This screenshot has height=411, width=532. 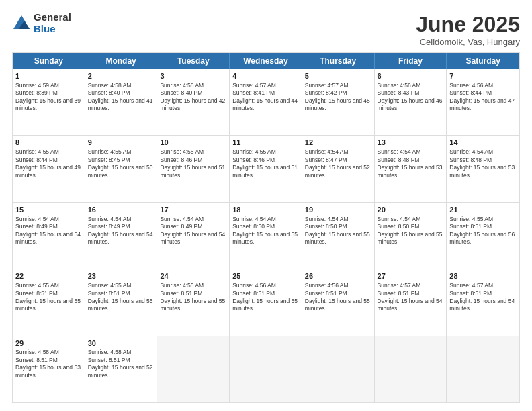 I want to click on day-cell-23: 23Sunrise: 4:55 AMSunset: 8:51 PMDayligh…, so click(x=122, y=302).